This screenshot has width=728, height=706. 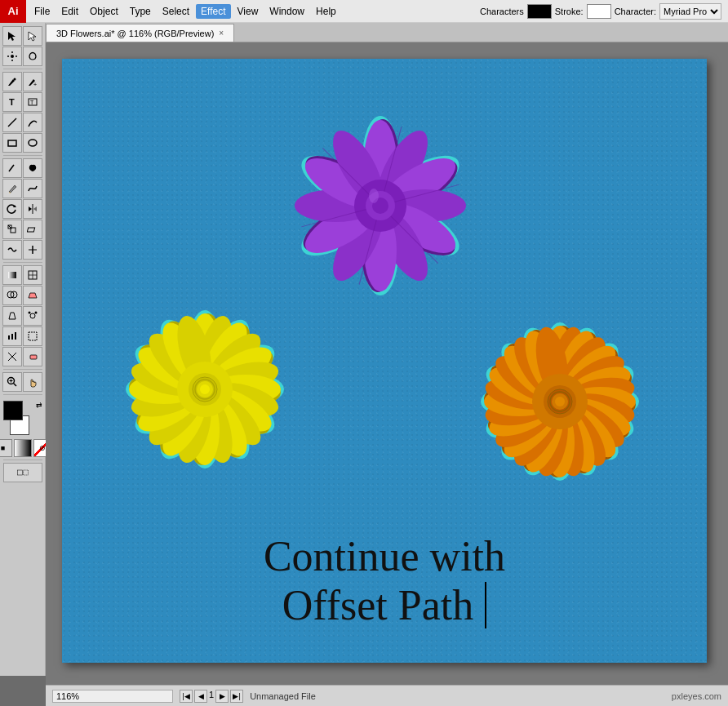 What do you see at coordinates (33, 168) in the screenshot?
I see `blob-brush-tool` at bounding box center [33, 168].